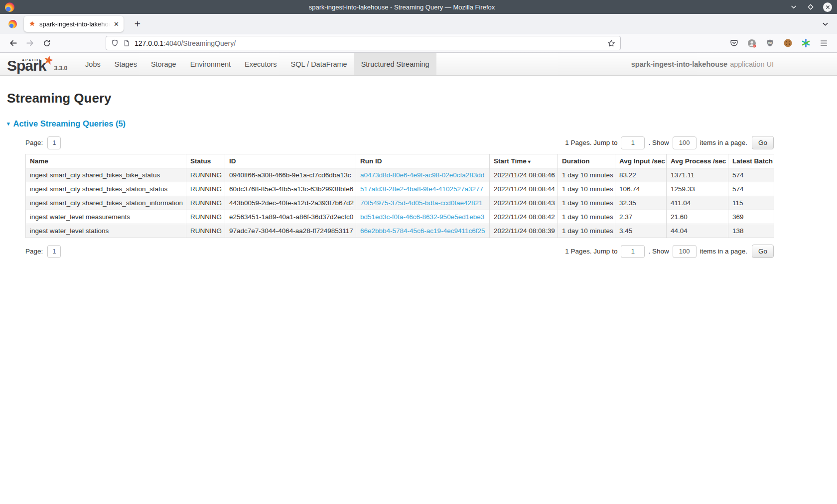 This screenshot has width=837, height=504. Describe the element at coordinates (752, 64) in the screenshot. I see `application-suffix: application UI` at that location.